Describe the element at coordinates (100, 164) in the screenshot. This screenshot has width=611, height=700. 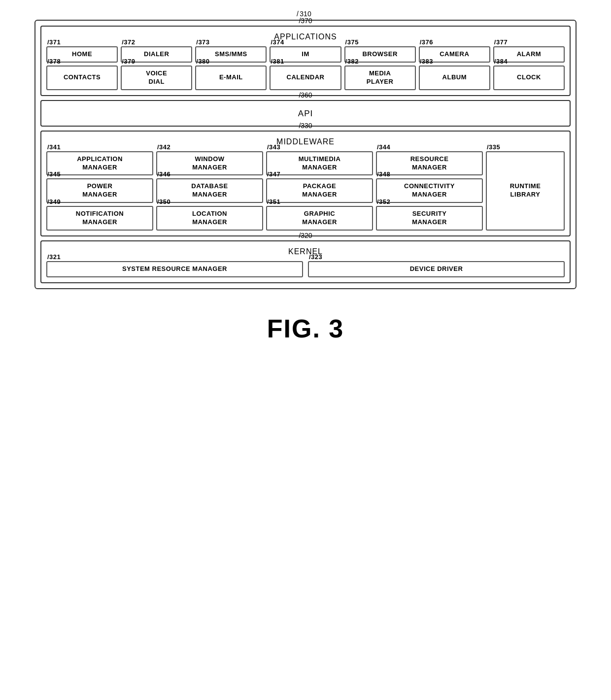
I see `mw-app-manager: /341 APPLICATIONMANAGER` at that location.